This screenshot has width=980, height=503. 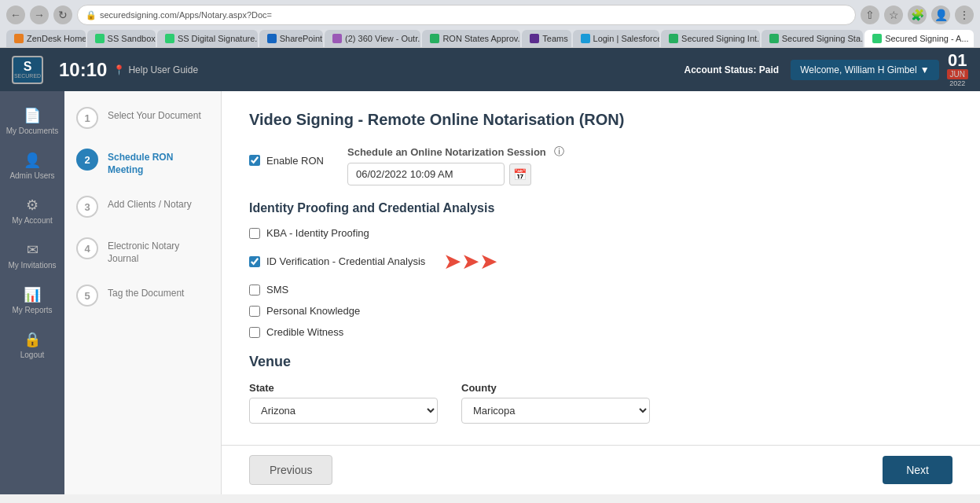 I want to click on tab-ron: RON States Approv..., so click(x=472, y=39).